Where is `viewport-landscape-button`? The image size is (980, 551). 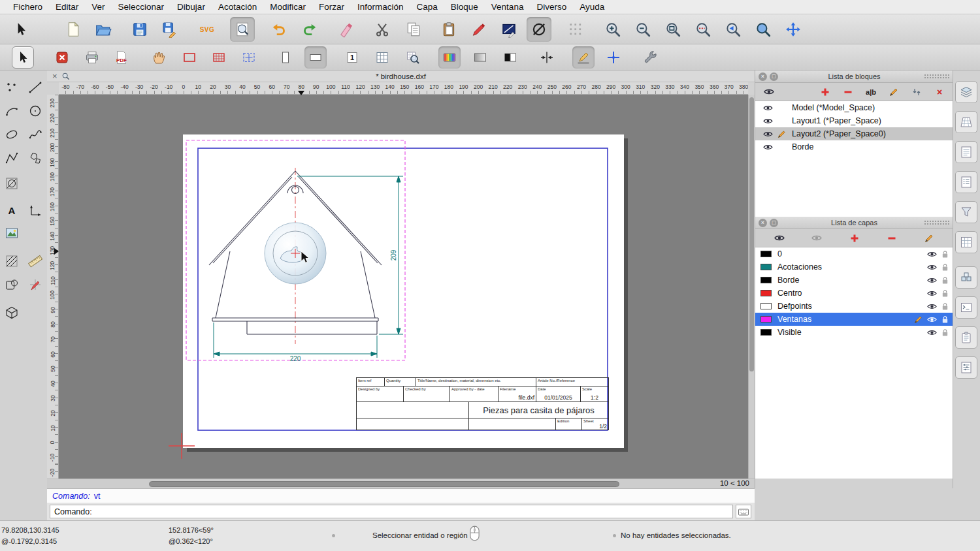
viewport-landscape-button is located at coordinates (316, 57).